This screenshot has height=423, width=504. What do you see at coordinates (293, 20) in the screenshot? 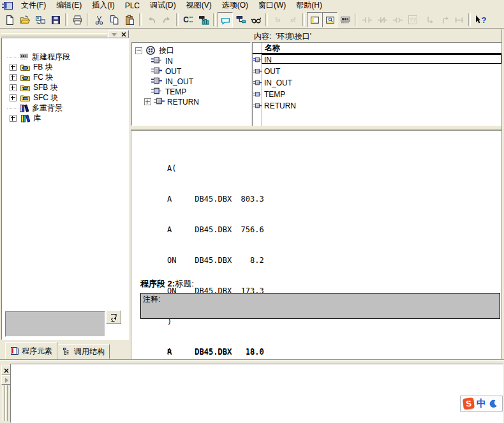
I see `next-error-button: »!` at bounding box center [293, 20].